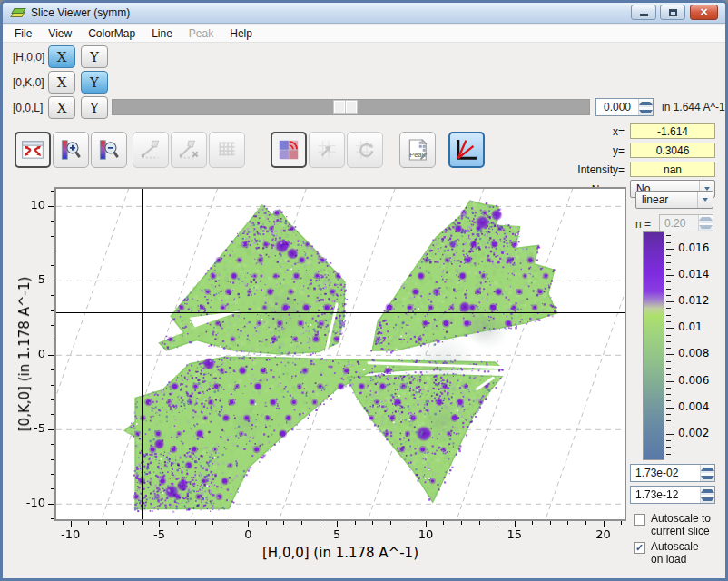 The width and height of the screenshot is (728, 581). What do you see at coordinates (694, 380) in the screenshot?
I see `colorbar-tick-label: 0.006` at bounding box center [694, 380].